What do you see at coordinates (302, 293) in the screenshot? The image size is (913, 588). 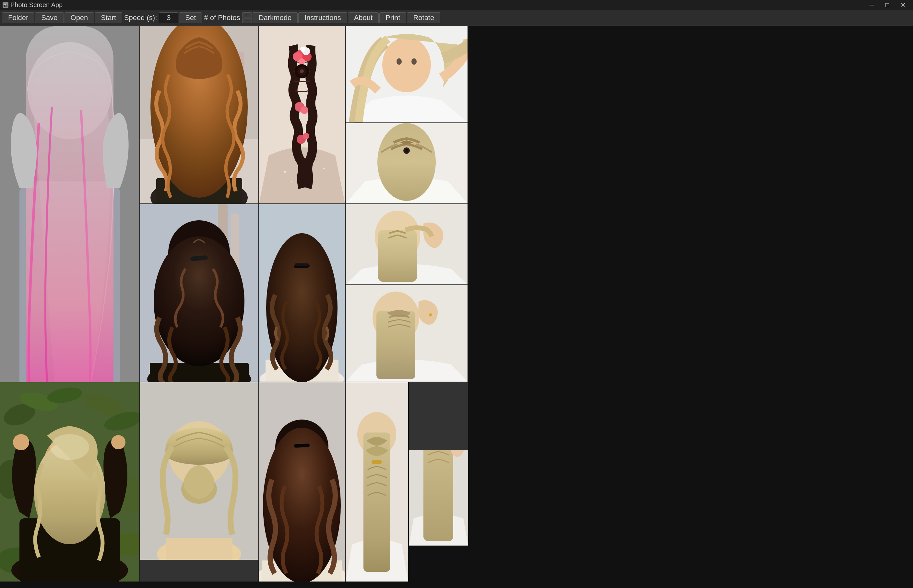 I see `photo-9-image` at bounding box center [302, 293].